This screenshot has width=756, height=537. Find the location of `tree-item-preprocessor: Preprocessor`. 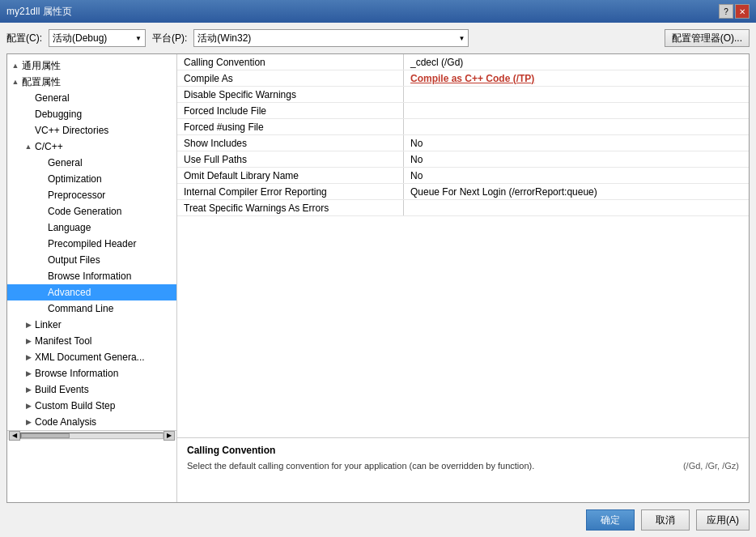

tree-item-preprocessor: Preprocessor is located at coordinates (92, 195).